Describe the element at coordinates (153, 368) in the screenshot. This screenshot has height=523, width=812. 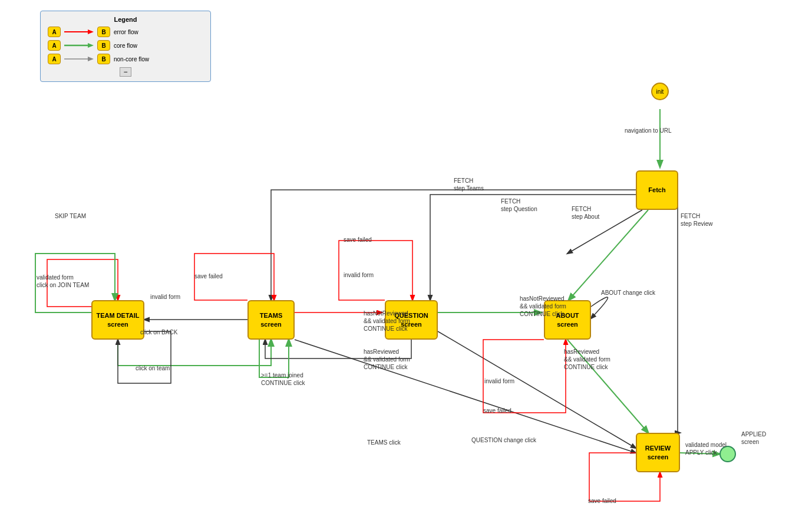
I see `label-click-team: click on team` at that location.